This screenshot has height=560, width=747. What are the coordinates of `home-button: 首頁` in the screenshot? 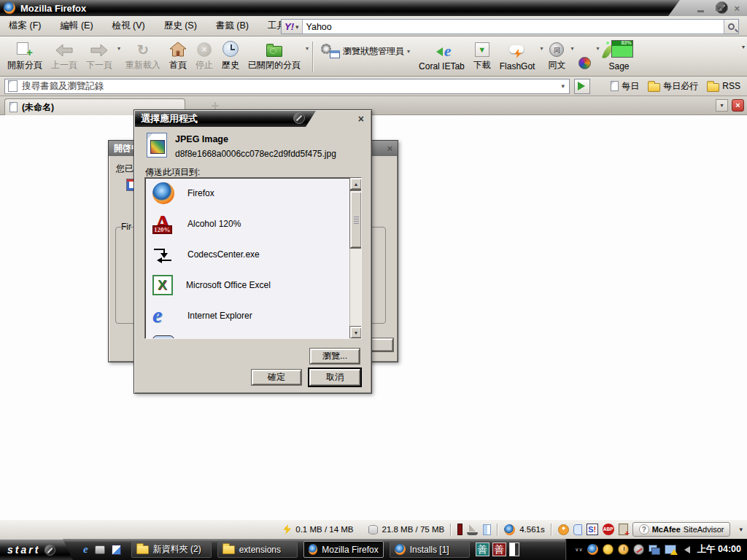 It's located at (178, 55).